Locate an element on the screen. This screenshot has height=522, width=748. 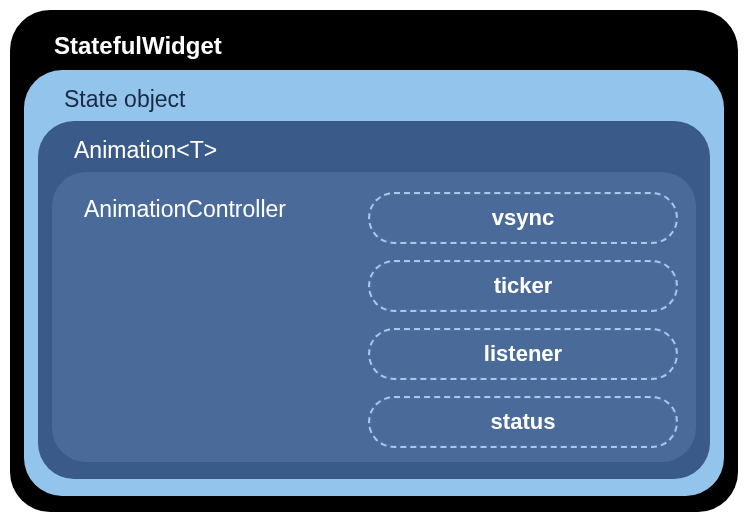
animation-title: Animation<T> is located at coordinates (374, 152).